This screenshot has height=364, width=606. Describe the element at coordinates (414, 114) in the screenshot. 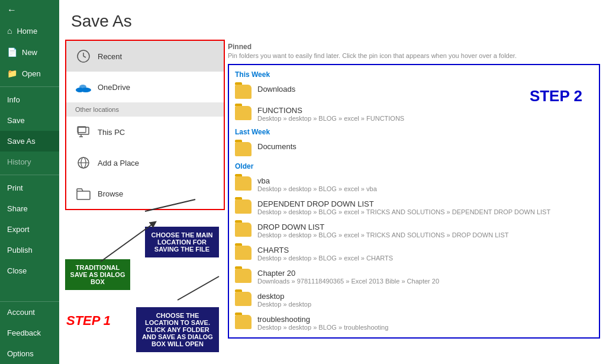

I see `folder-functions: FUNCTIONS Desktop » desktop » BLOG » exc…` at that location.